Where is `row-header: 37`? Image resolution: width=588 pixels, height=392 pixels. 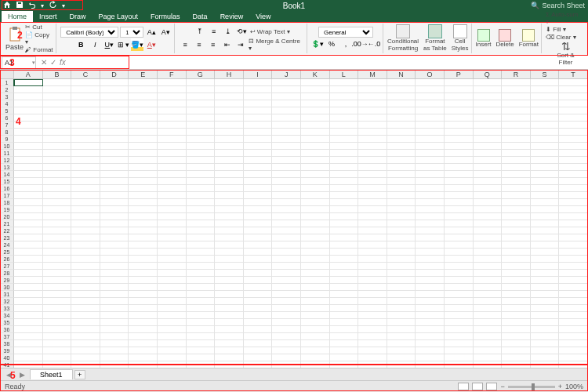 row-header: 37 is located at coordinates (7, 337).